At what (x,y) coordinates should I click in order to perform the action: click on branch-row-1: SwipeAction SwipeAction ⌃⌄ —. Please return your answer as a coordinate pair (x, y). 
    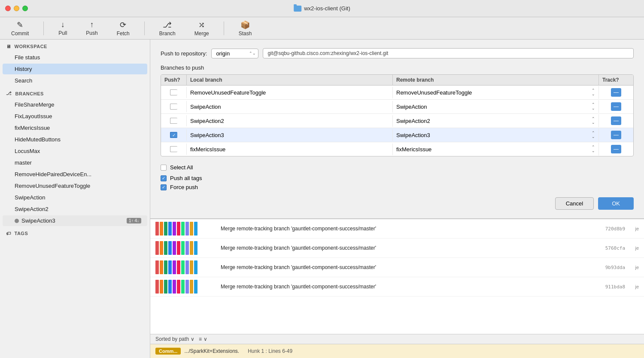
    Looking at the image, I should click on (397, 107).